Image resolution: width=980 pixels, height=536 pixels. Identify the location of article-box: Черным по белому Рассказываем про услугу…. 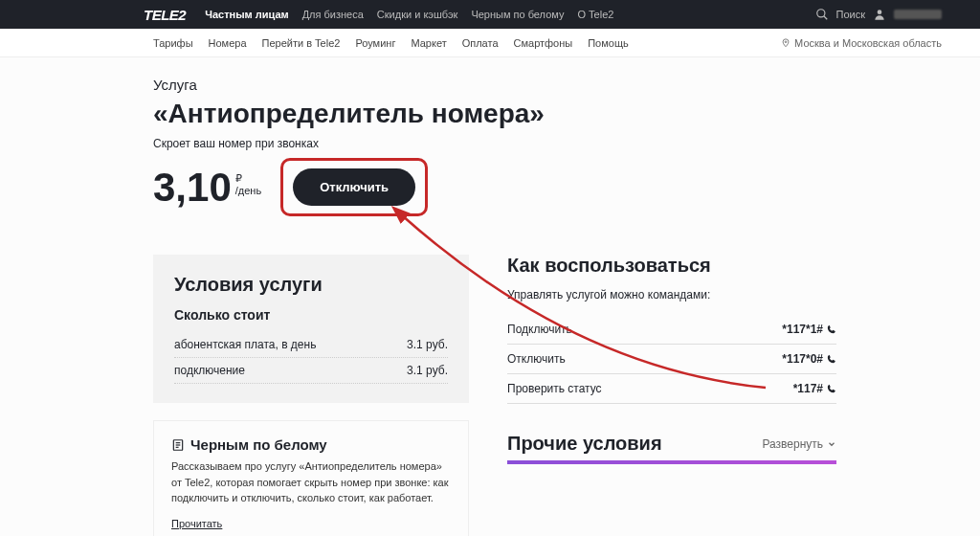
(311, 479).